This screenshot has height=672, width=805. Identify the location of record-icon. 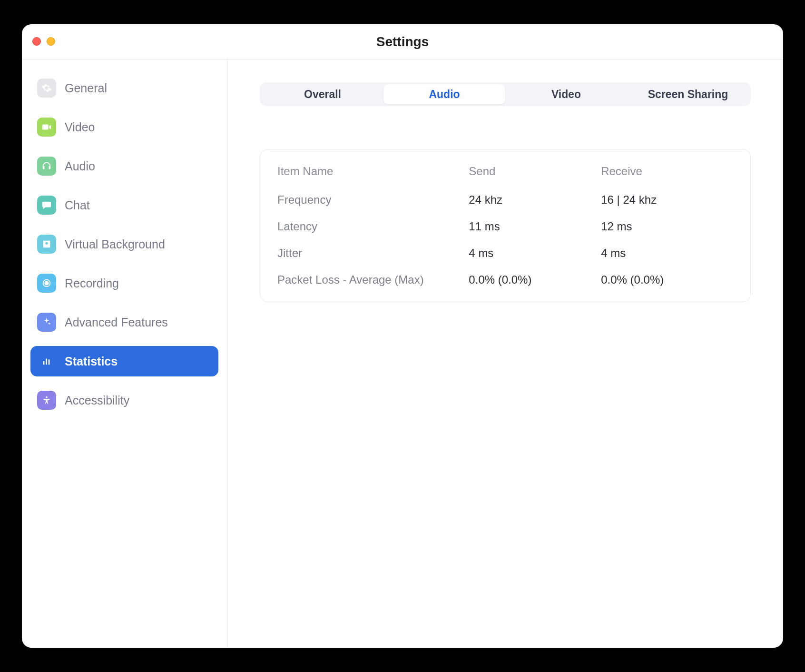
(47, 283).